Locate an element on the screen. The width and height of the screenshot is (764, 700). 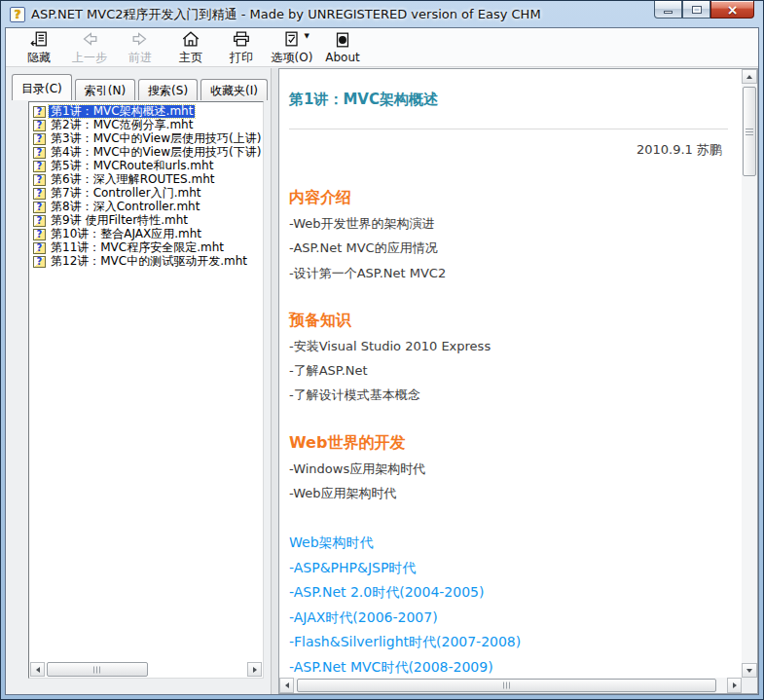
tree-item: ? 第3讲：MVC中的View层使用技巧(上讲) is located at coordinates (147, 138).